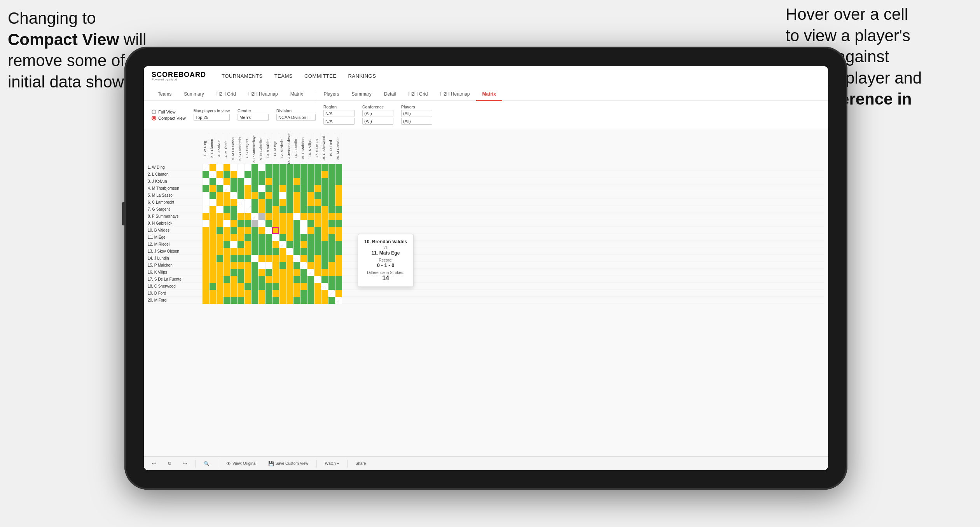  Describe the element at coordinates (378, 121) in the screenshot. I see `conference-select-2: (All)` at that location.